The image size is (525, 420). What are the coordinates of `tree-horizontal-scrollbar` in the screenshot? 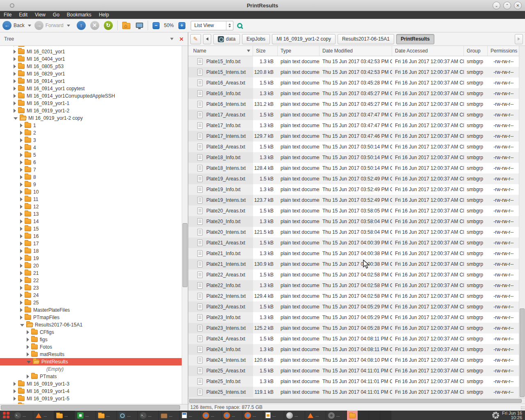 It's located at (94, 407).